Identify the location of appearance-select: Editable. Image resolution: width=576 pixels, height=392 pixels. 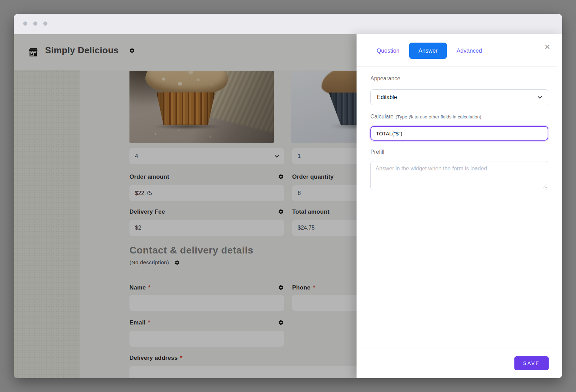
(459, 97).